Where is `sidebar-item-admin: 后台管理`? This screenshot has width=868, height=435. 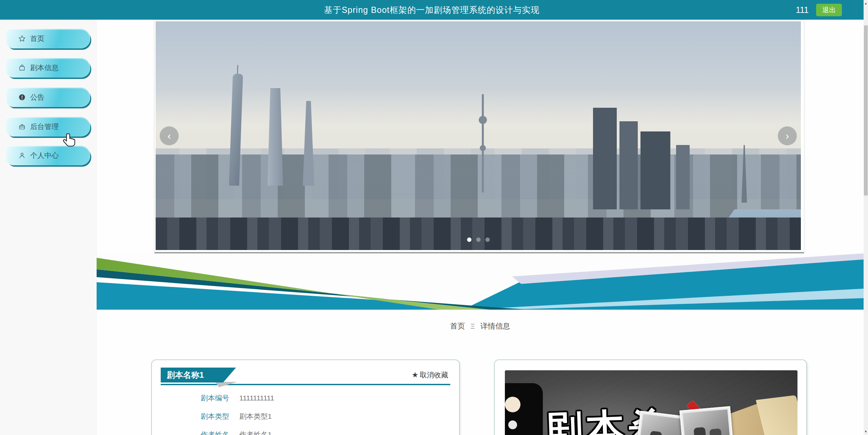 sidebar-item-admin: 后台管理 is located at coordinates (48, 127).